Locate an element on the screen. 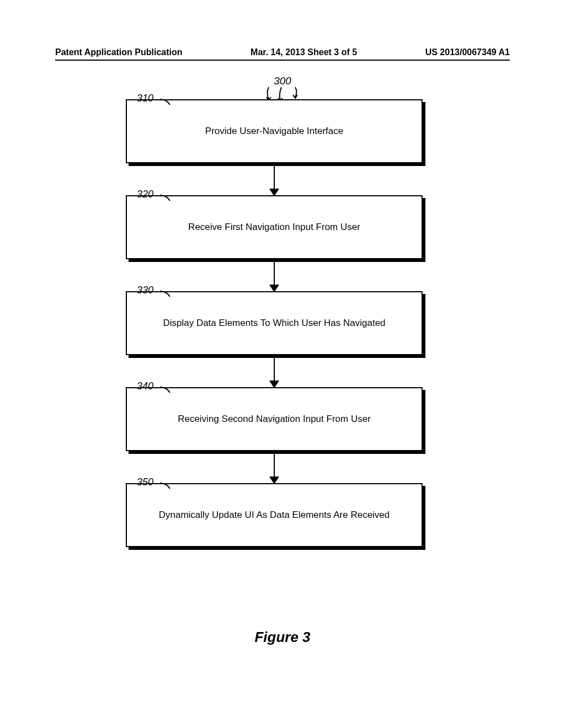 The height and width of the screenshot is (728, 565). step-box: Provide User-Navigable Interface is located at coordinates (274, 131).